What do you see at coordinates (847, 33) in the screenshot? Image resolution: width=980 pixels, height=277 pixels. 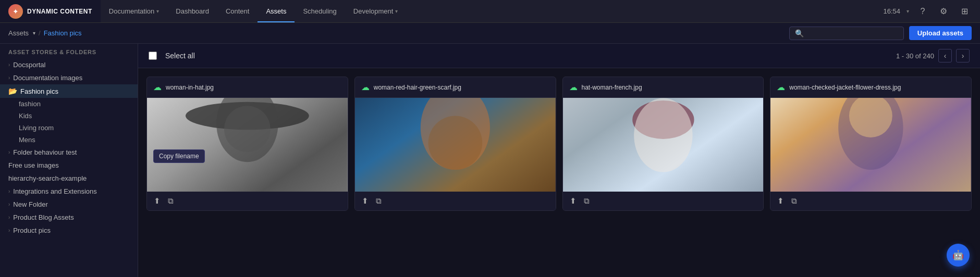 I see `search-box: 🔍` at bounding box center [847, 33].